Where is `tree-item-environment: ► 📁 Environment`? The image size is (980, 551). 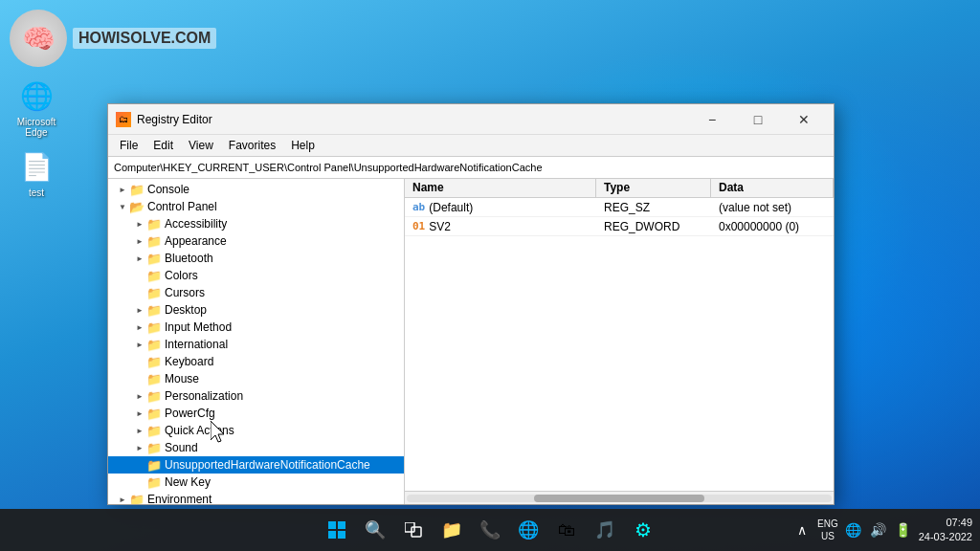 tree-item-environment: ► 📁 Environment is located at coordinates (256, 497).